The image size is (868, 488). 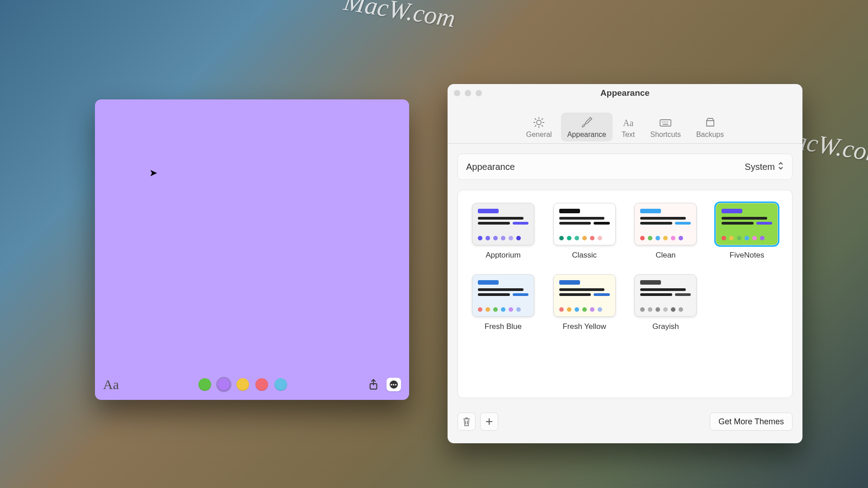 I want to click on gear-icon, so click(x=539, y=122).